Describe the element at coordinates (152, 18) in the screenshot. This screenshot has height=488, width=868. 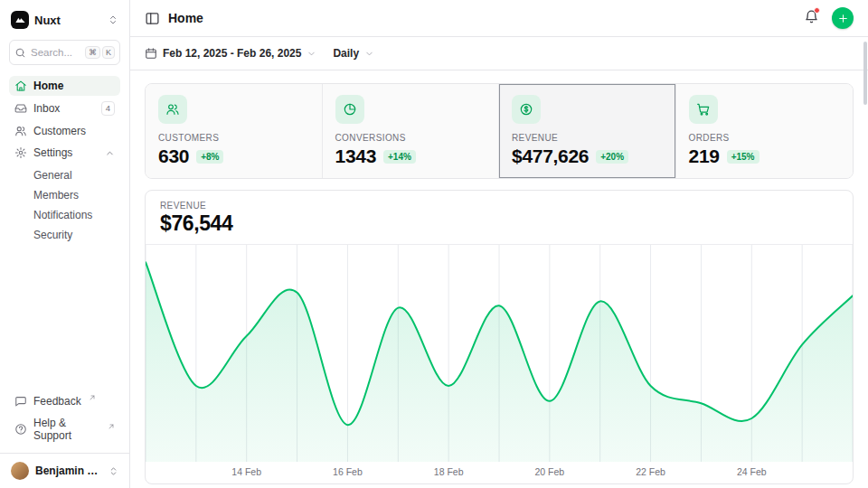
I see `sidebar-toggle-button` at that location.